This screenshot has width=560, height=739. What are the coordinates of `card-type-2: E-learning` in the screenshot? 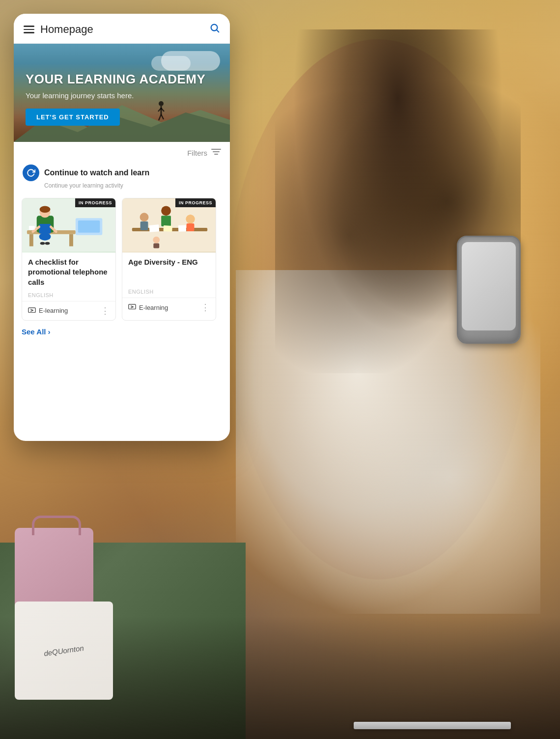 It's located at (148, 307).